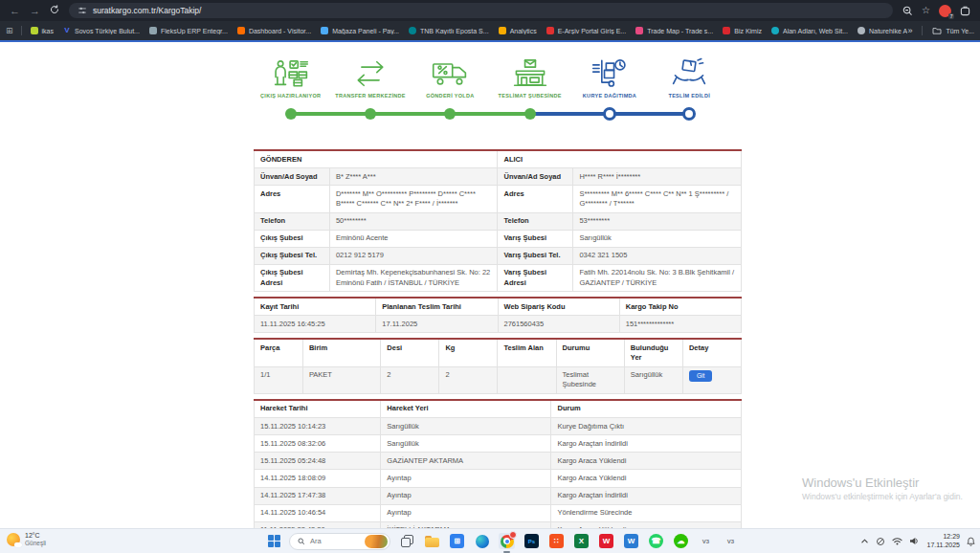 This screenshot has width=980, height=553. Describe the element at coordinates (408, 542) in the screenshot. I see `task-view-icon` at that location.